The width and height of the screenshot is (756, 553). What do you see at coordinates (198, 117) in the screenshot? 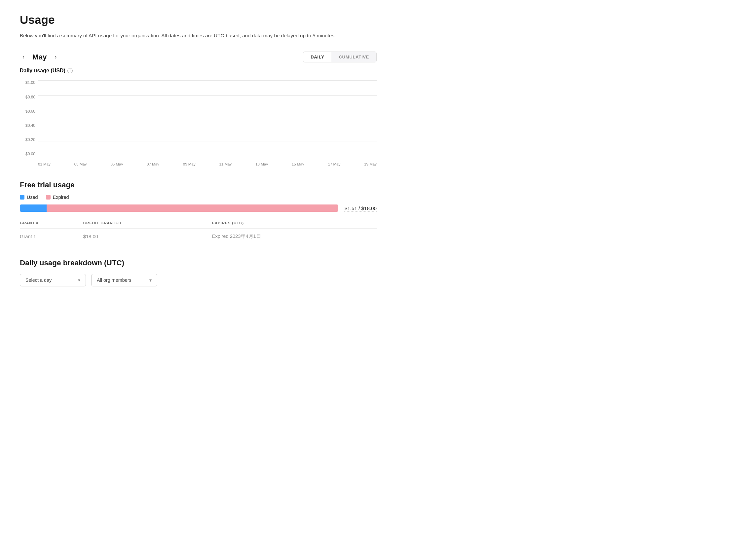
I see `daily-usage-chart-section: Daily usage (USD) i $1.00 $0.80 $0.60 $0…` at bounding box center [198, 117].